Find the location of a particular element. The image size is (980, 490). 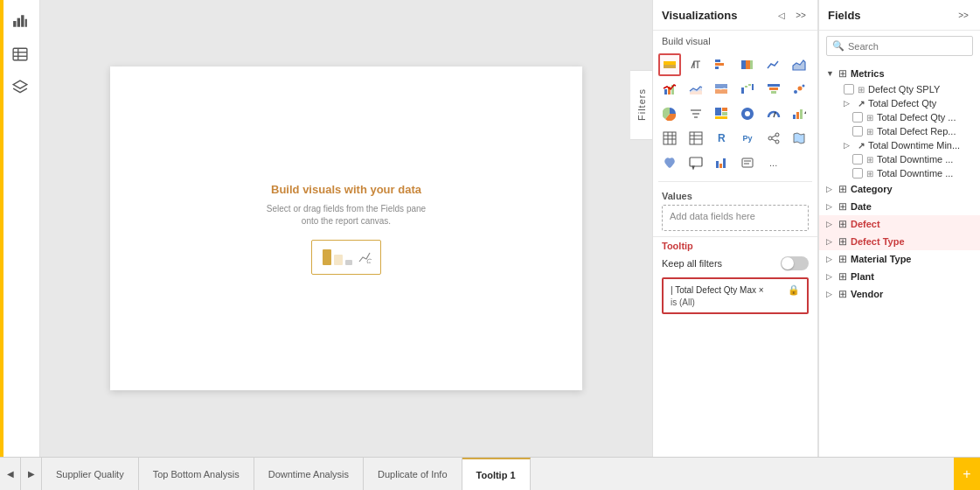

add-data-fields: Add data fields here is located at coordinates (735, 218).